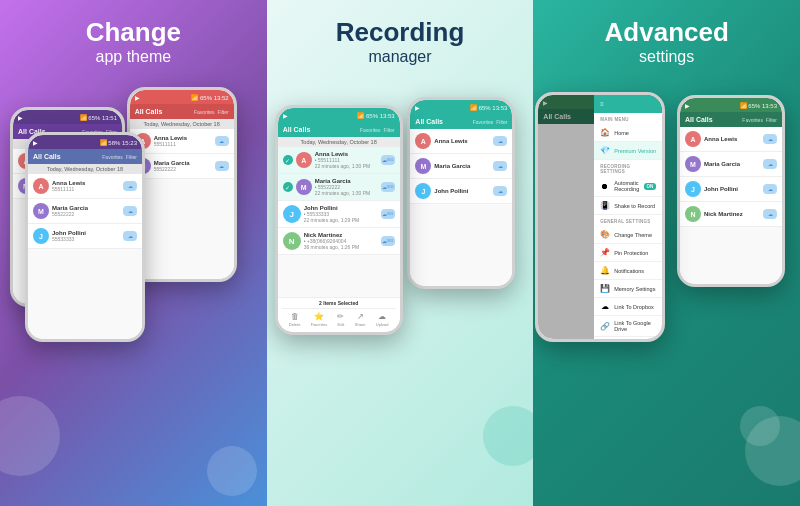 The image size is (800, 506). Describe the element at coordinates (628, 206) in the screenshot. I see `menu-shake-record: 📳 Shake to Record` at that location.